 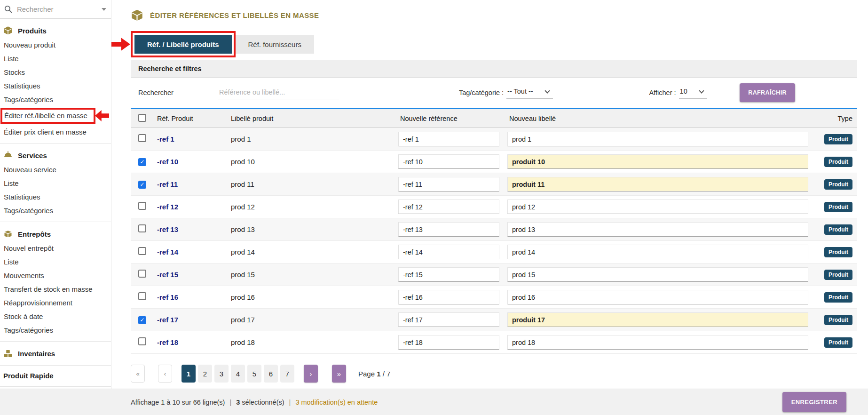 What do you see at coordinates (55, 303) in the screenshot?
I see `sidebar-item: Réapprovisionnement` at bounding box center [55, 303].